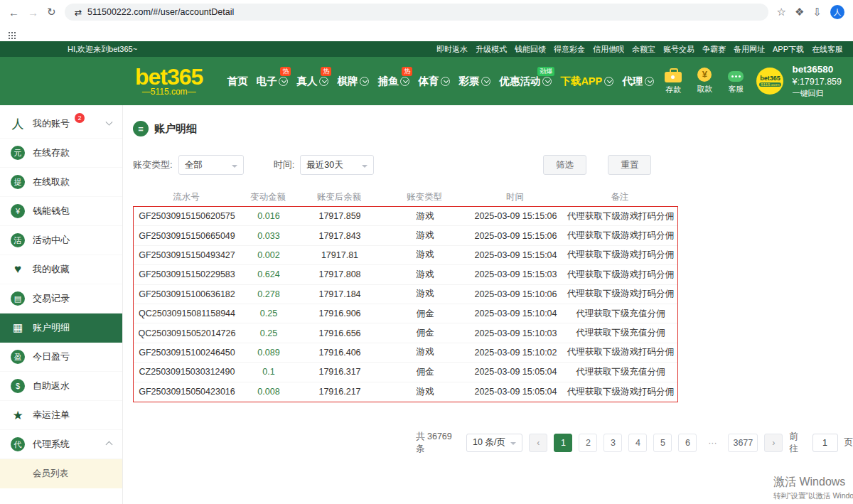 The image size is (853, 504). I want to click on cell-time: 2025-03-09 15:05:04, so click(516, 392).